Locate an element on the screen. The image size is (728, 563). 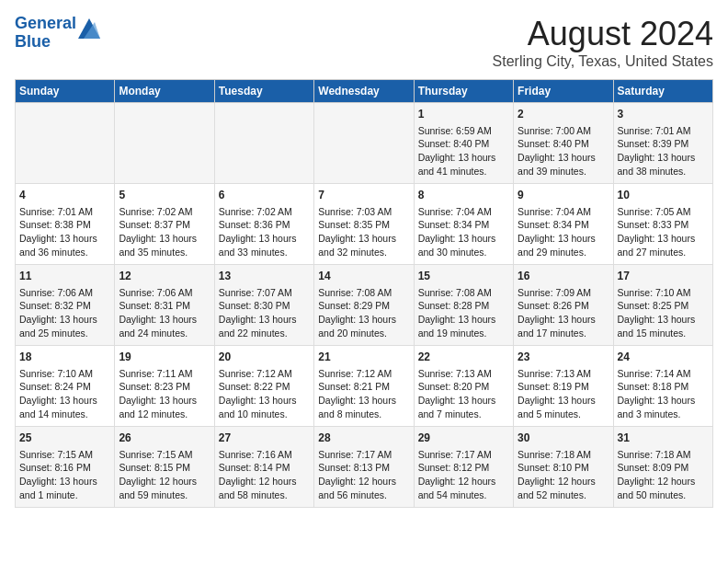
day-info: Sunrise: 7:00 AM is located at coordinates (563, 131).